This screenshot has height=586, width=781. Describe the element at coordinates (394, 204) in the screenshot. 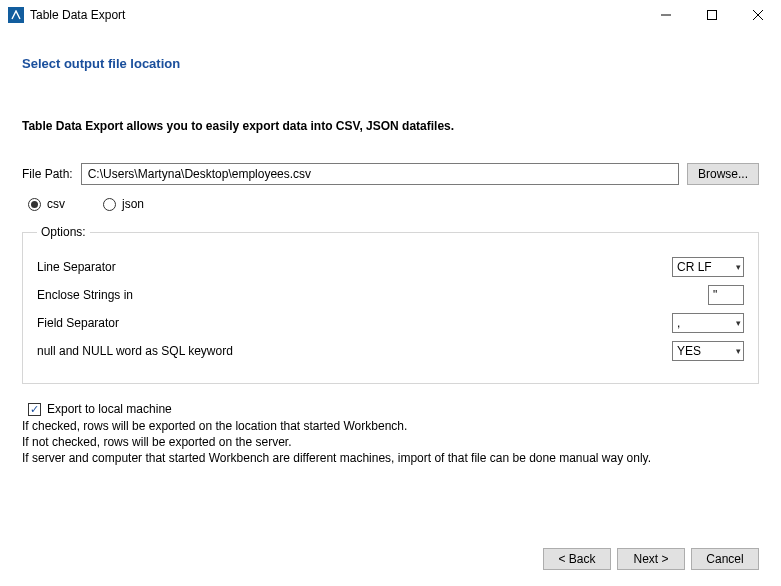

I see `format-radio-group: csv json` at that location.